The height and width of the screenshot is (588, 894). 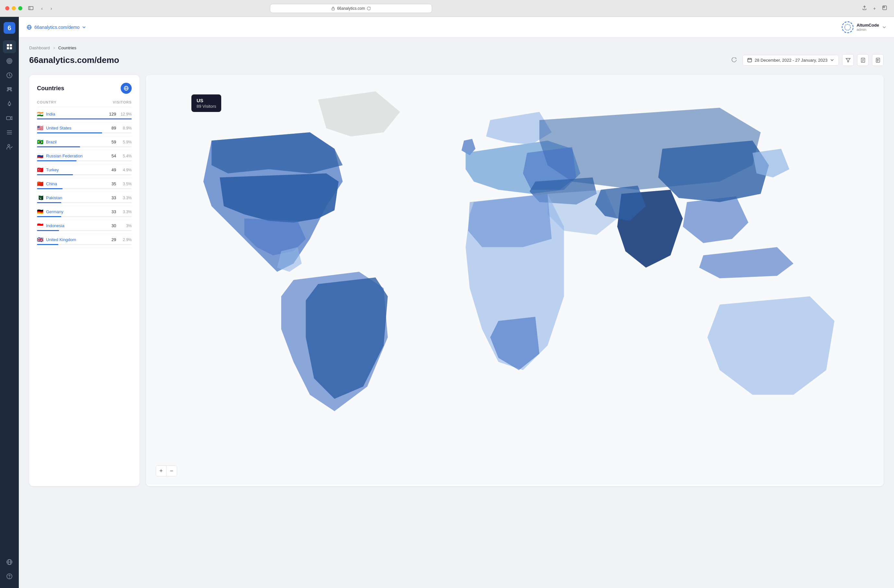 What do you see at coordinates (9, 132) in the screenshot?
I see `sidebar-item-reports` at bounding box center [9, 132].